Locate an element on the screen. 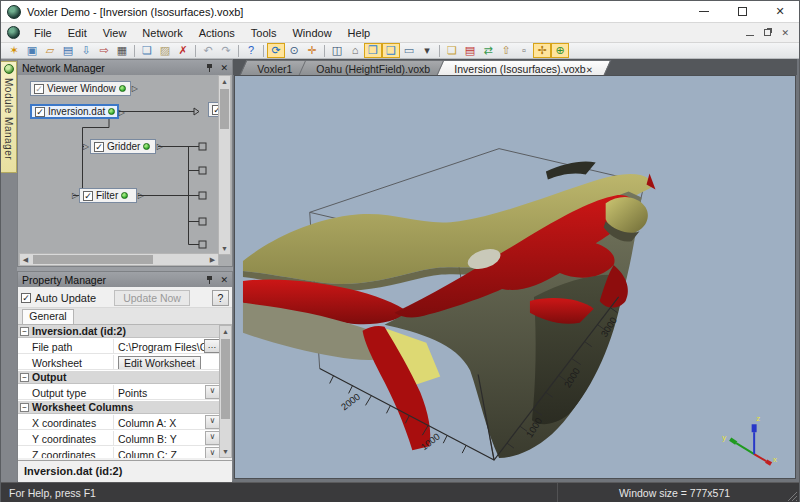 The width and height of the screenshot is (800, 502). menu-edit: Edit is located at coordinates (78, 33).